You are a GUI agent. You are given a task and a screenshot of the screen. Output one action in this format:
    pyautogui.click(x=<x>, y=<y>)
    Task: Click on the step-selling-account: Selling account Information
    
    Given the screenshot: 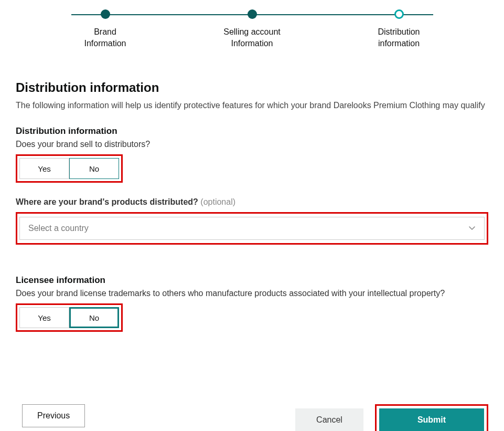 What is the action you would take?
    pyautogui.click(x=252, y=29)
    